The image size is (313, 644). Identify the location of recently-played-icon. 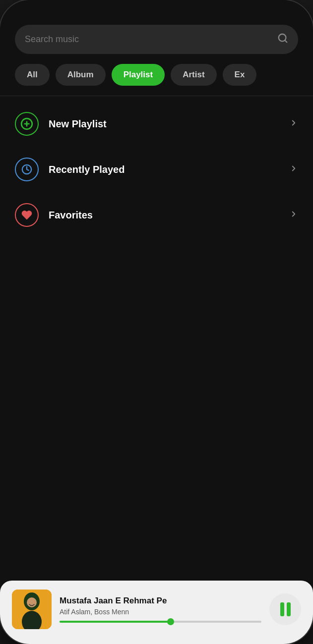
(27, 169).